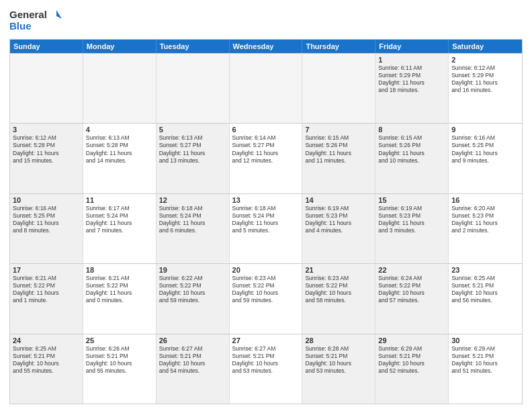 Image resolution: width=532 pixels, height=411 pixels. I want to click on day-number: 25, so click(120, 340).